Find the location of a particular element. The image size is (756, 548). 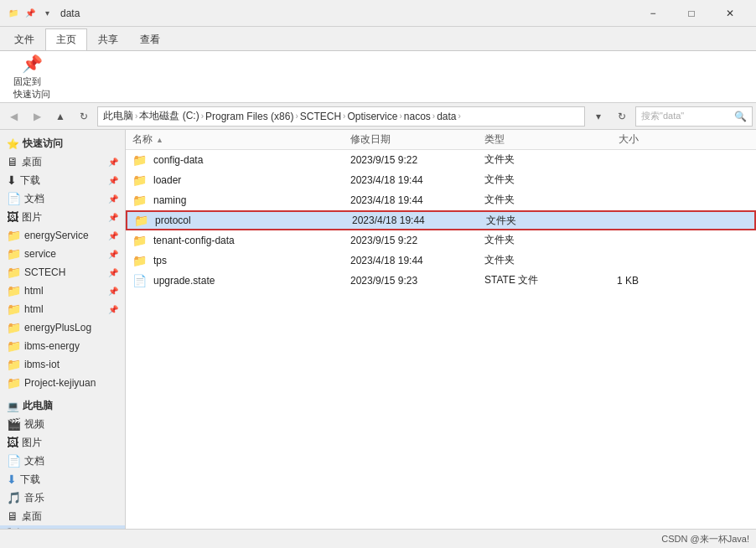

breadcrumb-part-0: 此电脑 is located at coordinates (118, 116).